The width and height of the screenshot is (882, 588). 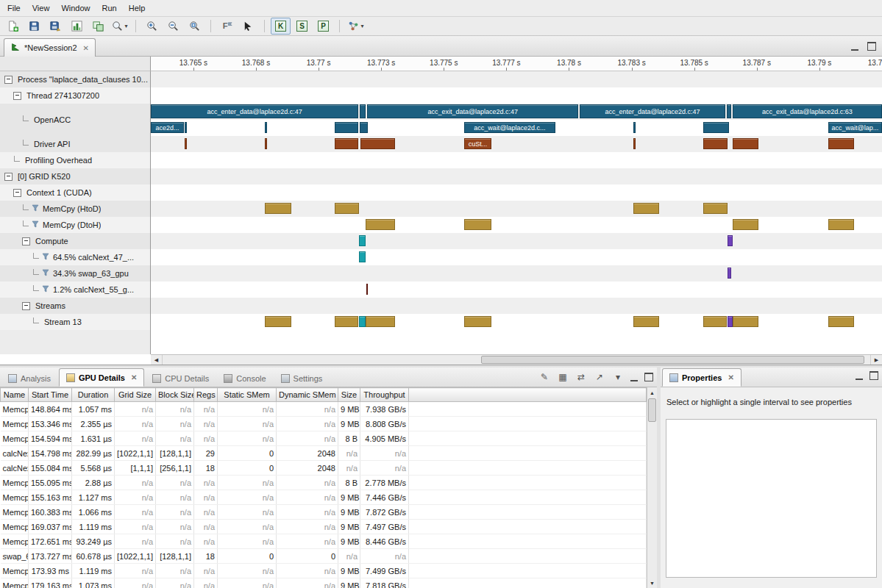 What do you see at coordinates (75, 144) in the screenshot?
I see `tree-row-driver-api: Driver API` at bounding box center [75, 144].